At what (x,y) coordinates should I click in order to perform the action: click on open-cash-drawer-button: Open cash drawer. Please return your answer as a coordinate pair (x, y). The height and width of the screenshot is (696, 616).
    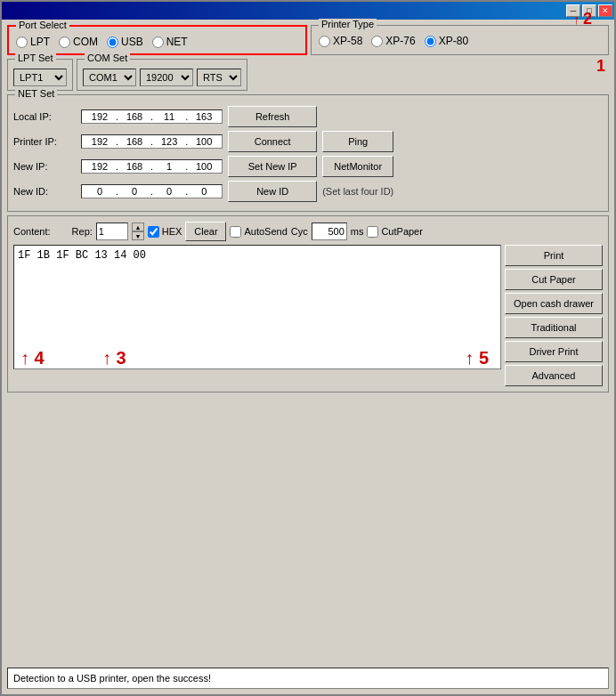
    Looking at the image, I should click on (554, 303).